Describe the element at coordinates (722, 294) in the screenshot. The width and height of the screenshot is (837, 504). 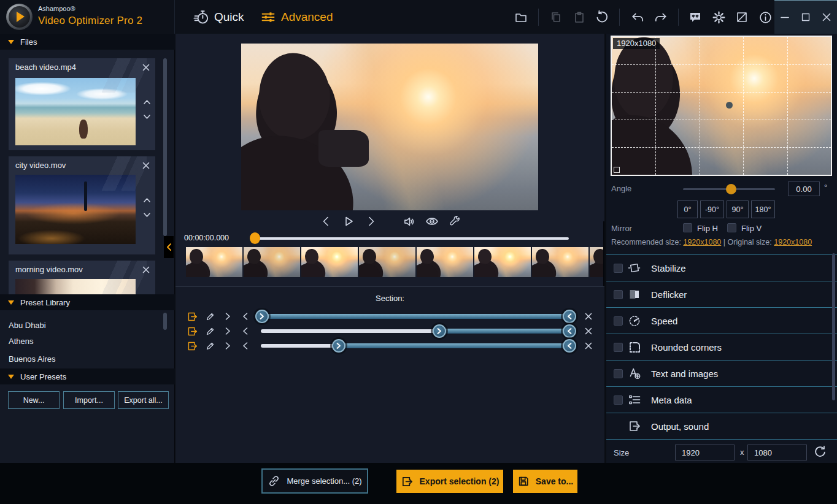
I see `feature-row-deflicker: Deflicker` at that location.